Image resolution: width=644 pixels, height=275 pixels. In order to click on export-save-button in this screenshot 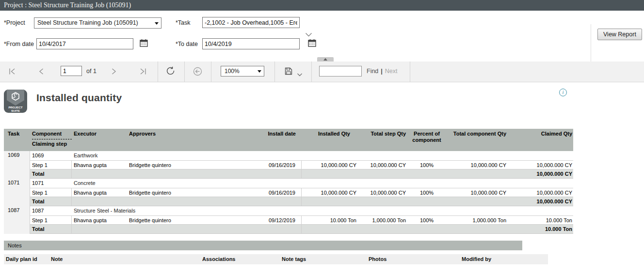, I will do `click(289, 72)`.